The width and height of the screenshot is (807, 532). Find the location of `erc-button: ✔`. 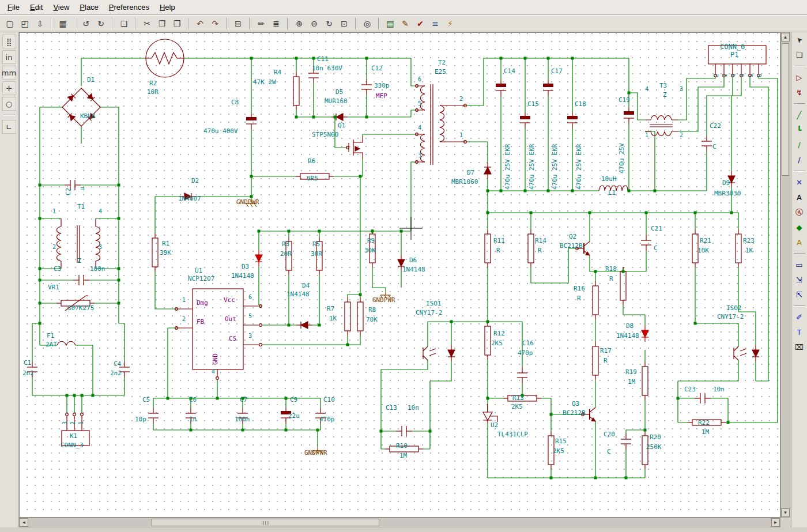

erc-button: ✔ is located at coordinates (420, 24).